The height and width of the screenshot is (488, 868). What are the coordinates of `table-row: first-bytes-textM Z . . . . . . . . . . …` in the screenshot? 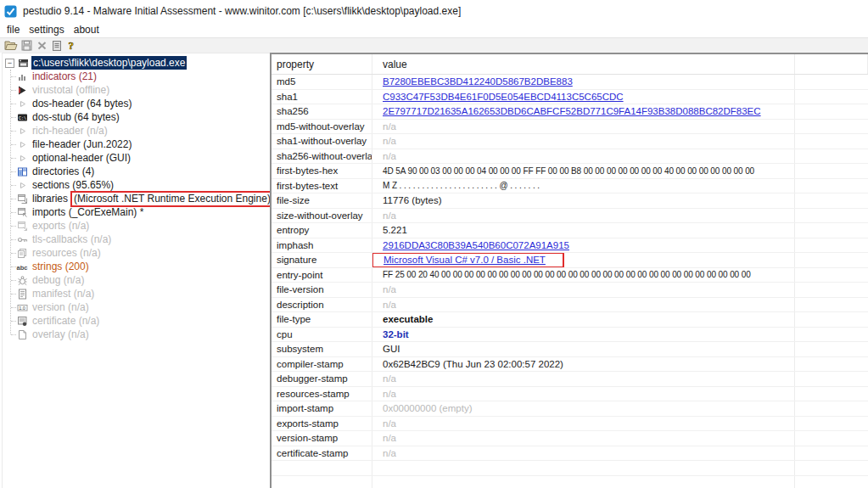 It's located at (570, 187).